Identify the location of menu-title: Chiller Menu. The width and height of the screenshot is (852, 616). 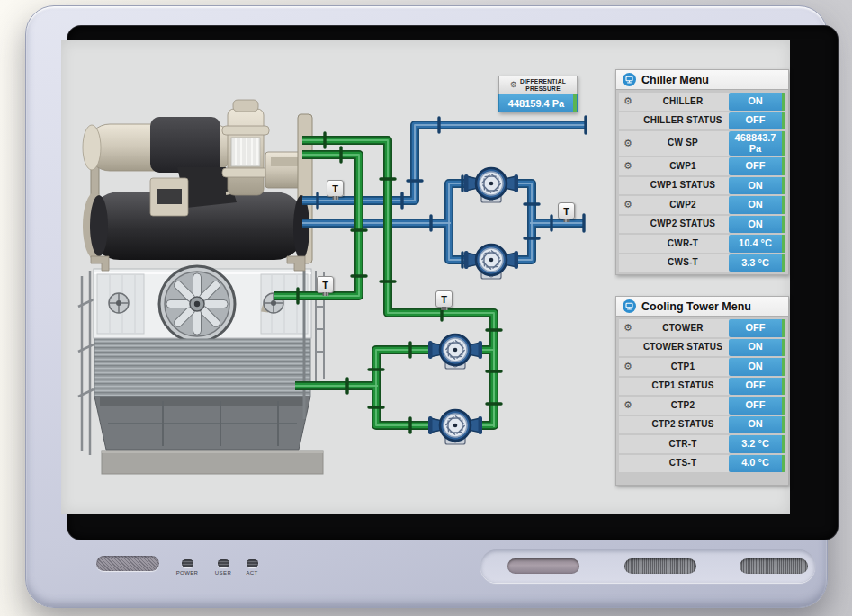
(675, 80).